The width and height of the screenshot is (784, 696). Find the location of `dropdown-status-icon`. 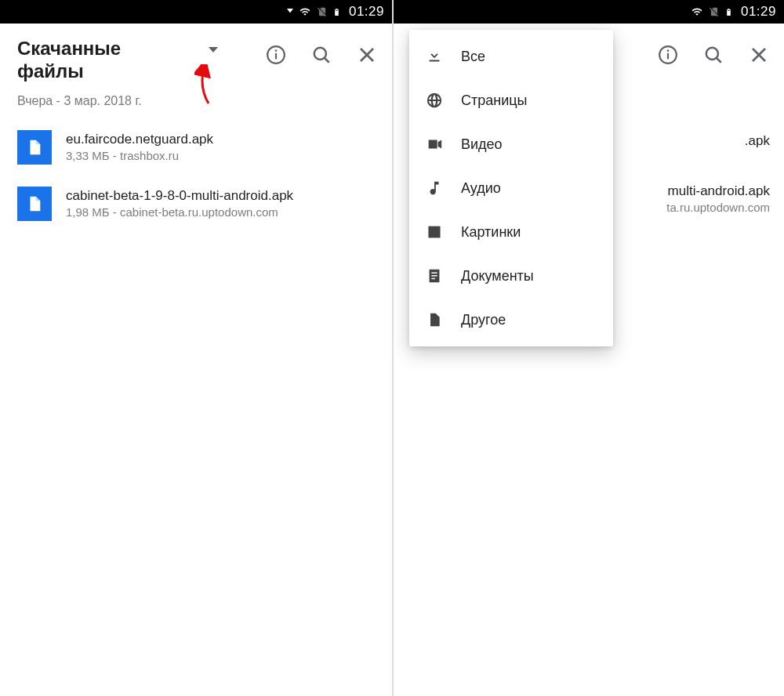

dropdown-status-icon is located at coordinates (290, 12).